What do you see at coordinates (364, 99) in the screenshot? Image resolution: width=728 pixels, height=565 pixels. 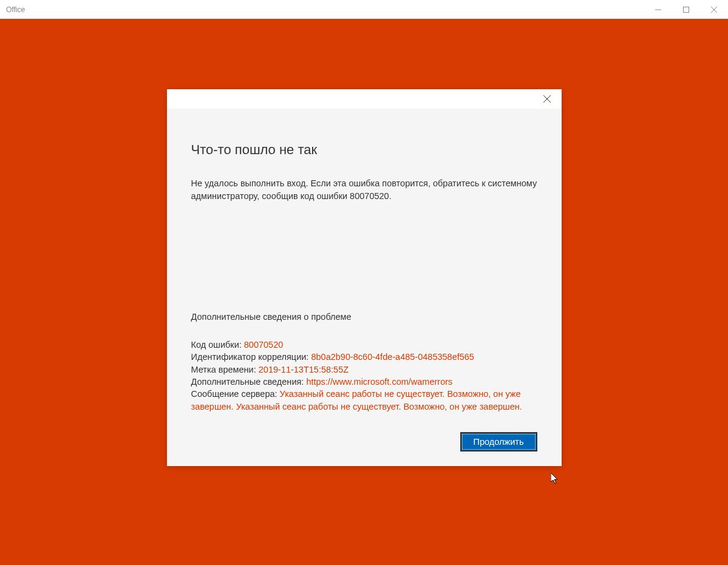 I see `dialog-header` at bounding box center [364, 99].